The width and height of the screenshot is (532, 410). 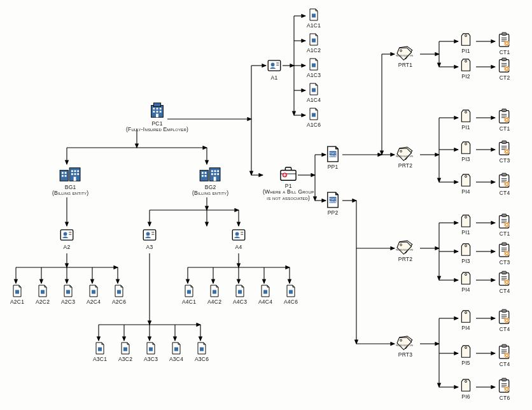 What do you see at coordinates (505, 129) in the screenshot?
I see `ct1b-label: CT1` at bounding box center [505, 129].